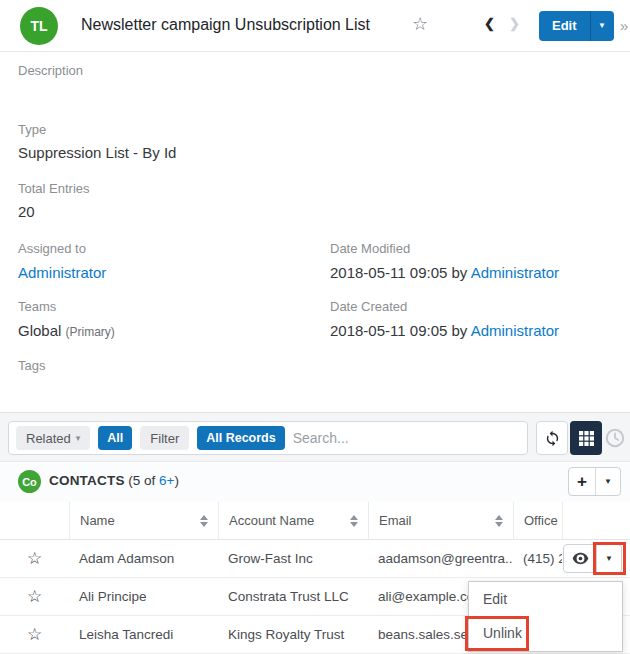  I want to click on date-created-user-link: Administrator, so click(515, 330).